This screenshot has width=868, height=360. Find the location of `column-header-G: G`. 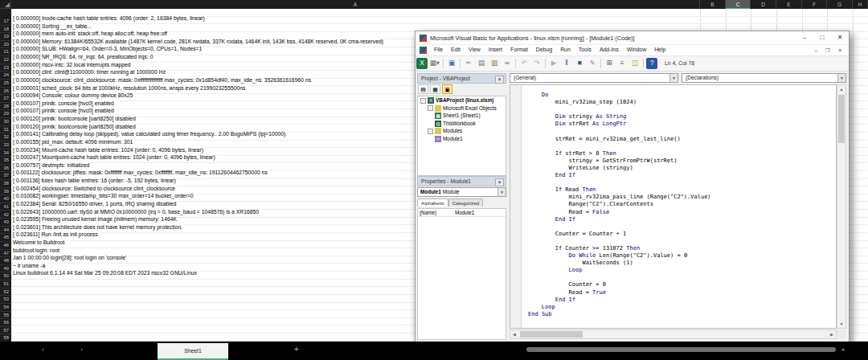

column-header-G: G is located at coordinates (840, 5).